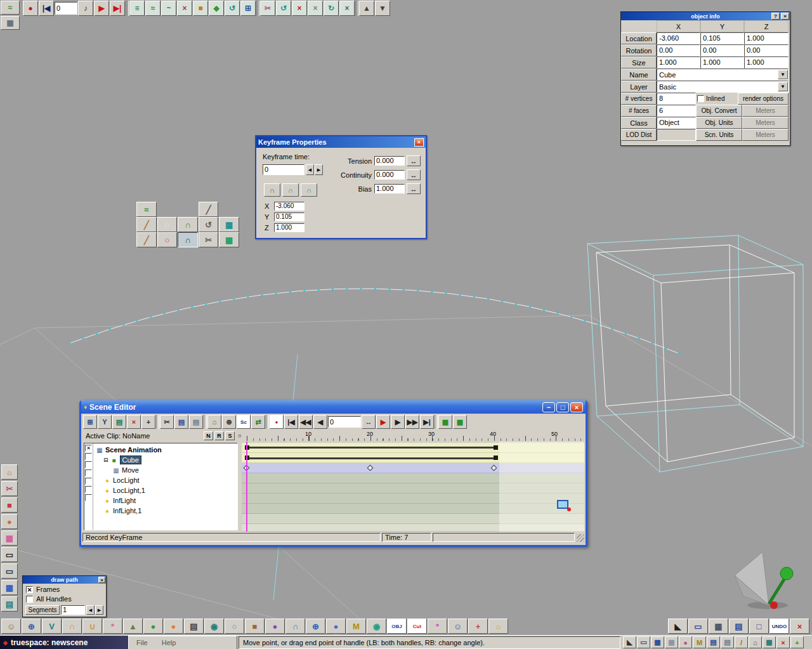 The width and height of the screenshot is (812, 649). I want to click on page-tool-icon: □, so click(759, 626).